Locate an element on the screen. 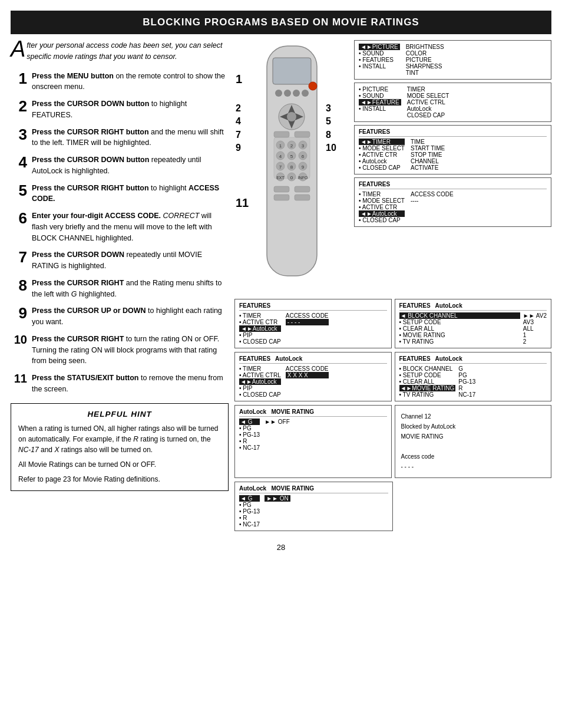 This screenshot has width=562, height=728. intro-text: A fter your personal access code has bee… is located at coordinates (120, 51).